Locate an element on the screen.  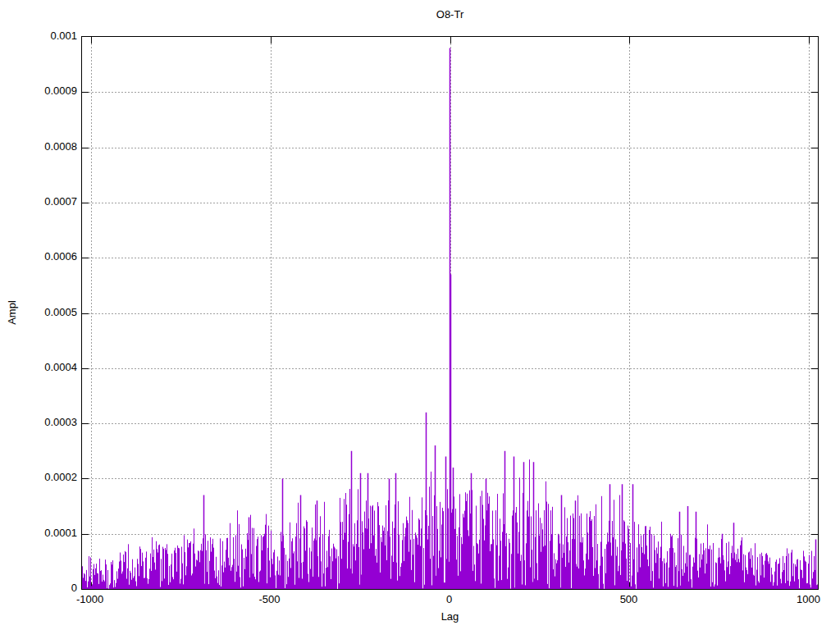
y-tick-label: 0.0003 is located at coordinates (39, 422).